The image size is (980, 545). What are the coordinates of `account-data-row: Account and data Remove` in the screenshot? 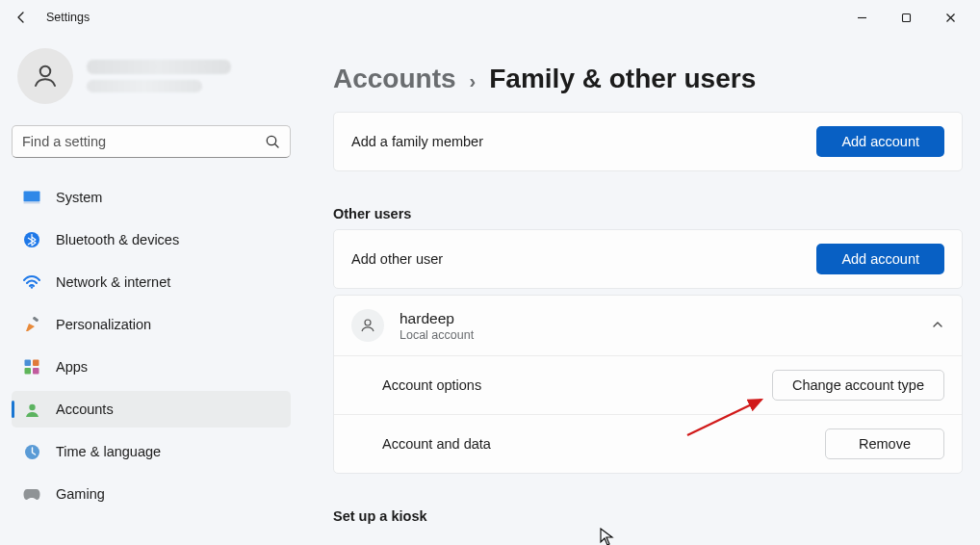 It's located at (648, 443).